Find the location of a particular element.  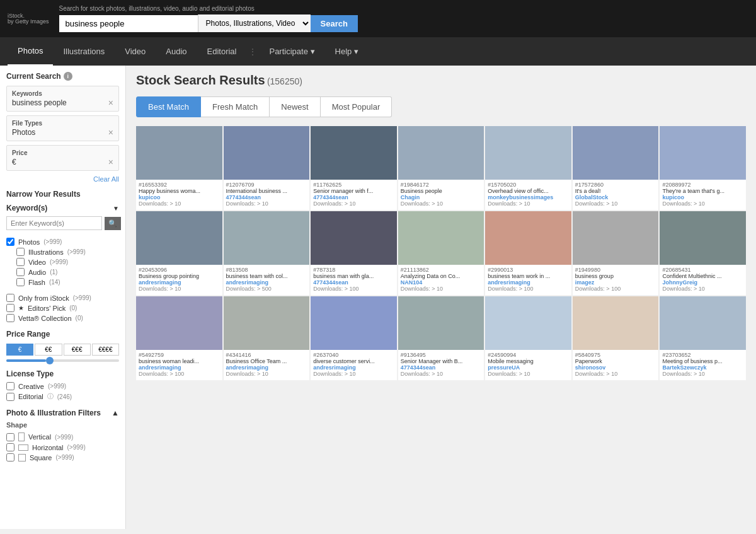

sort-tab-fresh-match: Fresh Match is located at coordinates (236, 107).